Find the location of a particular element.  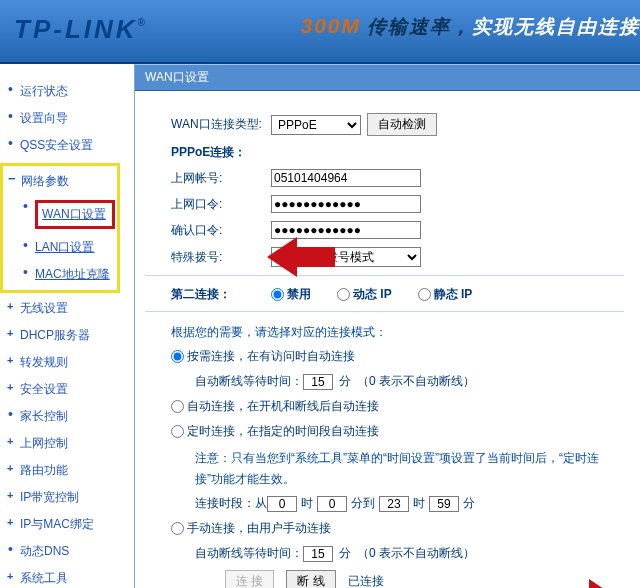

from-hour is located at coordinates (282, 504).